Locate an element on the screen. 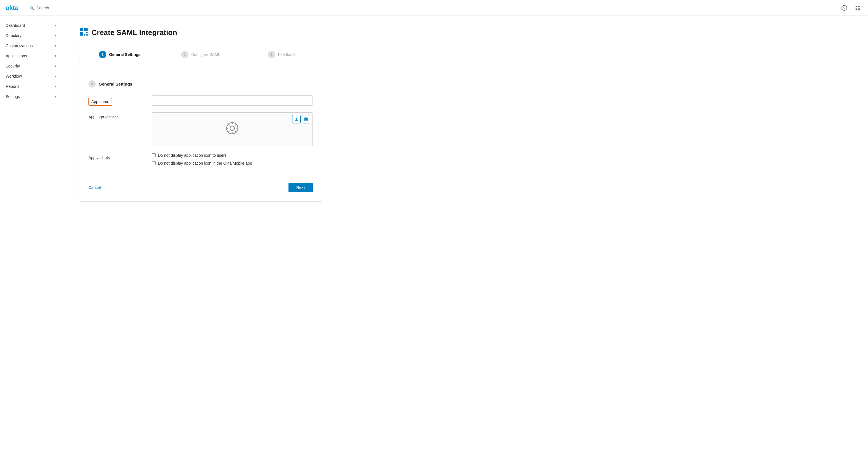 This screenshot has height=475, width=868. app-visibility-checkboxes: Do not display application icon to users… is located at coordinates (232, 161).